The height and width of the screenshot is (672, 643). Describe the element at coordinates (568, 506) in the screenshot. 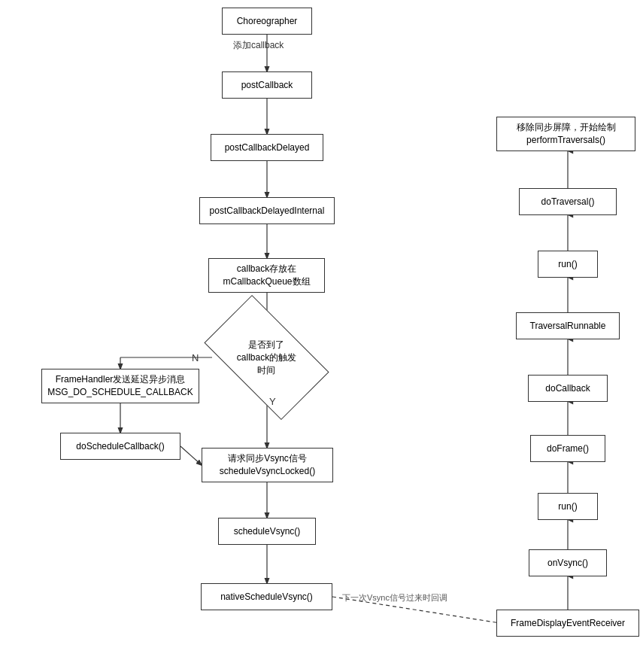

I see `run2-box: run()` at that location.